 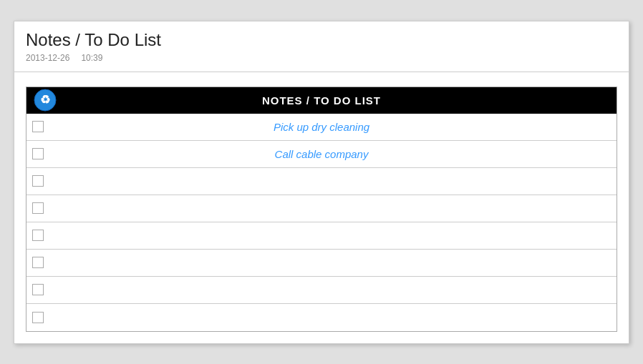 I want to click on app-icon: ♻, so click(x=45, y=100).